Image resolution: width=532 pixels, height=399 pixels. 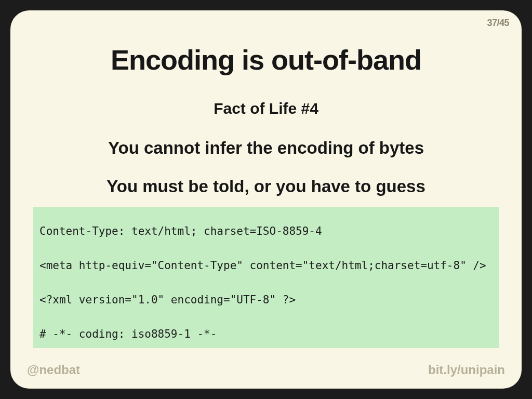 I want to click on slide-subtitle: Fact of Life #4, so click(x=266, y=109).